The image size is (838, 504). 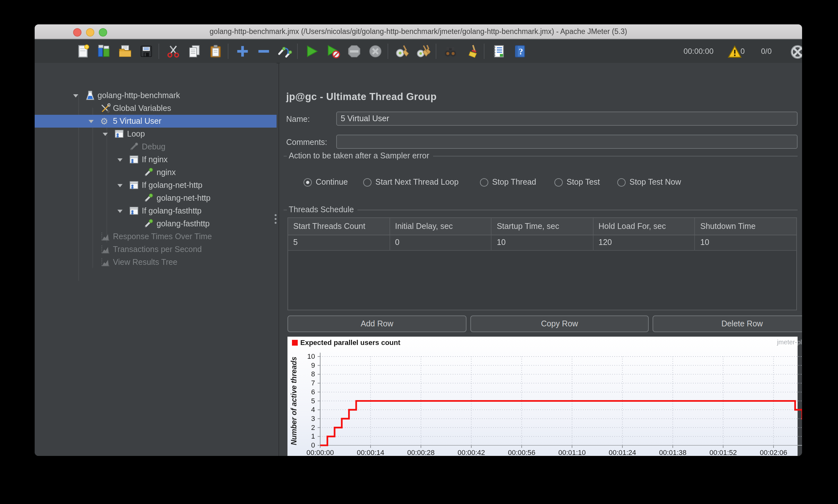 I want to click on title-bar: golang-http-benchmark.jmx (/Users/nicola…, so click(x=418, y=32).